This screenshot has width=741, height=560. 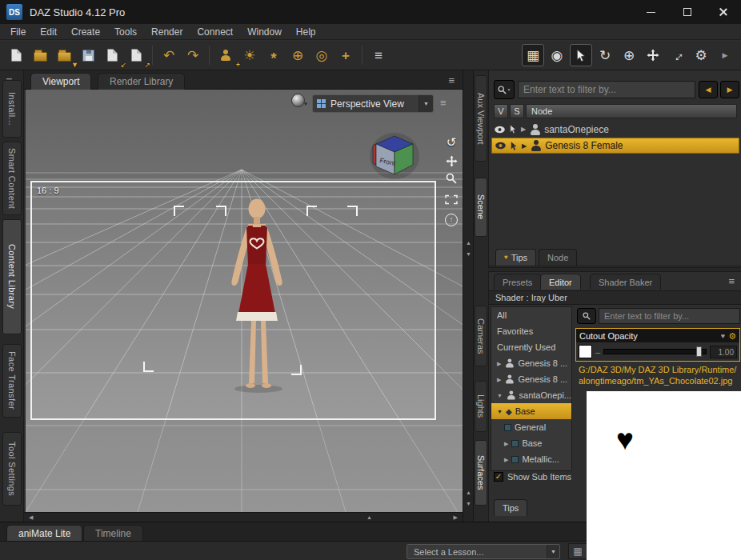 What do you see at coordinates (677, 55) in the screenshot?
I see `scale-tool-button` at bounding box center [677, 55].